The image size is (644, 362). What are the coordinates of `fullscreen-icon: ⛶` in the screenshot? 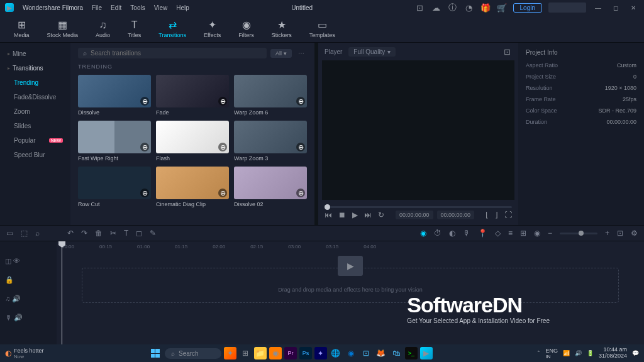 It's located at (508, 215).